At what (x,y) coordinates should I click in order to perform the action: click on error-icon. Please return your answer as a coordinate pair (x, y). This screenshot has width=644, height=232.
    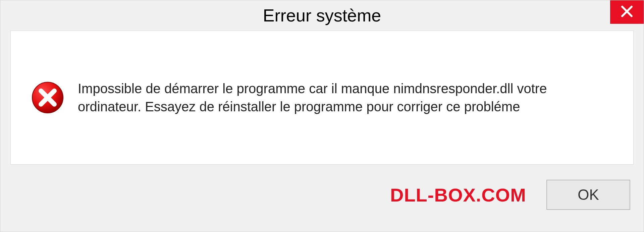
    Looking at the image, I should click on (48, 98).